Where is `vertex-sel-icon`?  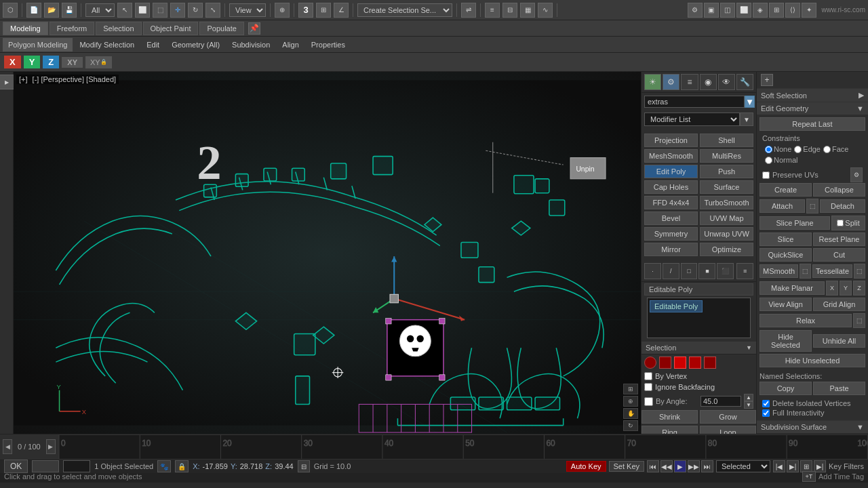 vertex-sel-icon is located at coordinates (650, 363).